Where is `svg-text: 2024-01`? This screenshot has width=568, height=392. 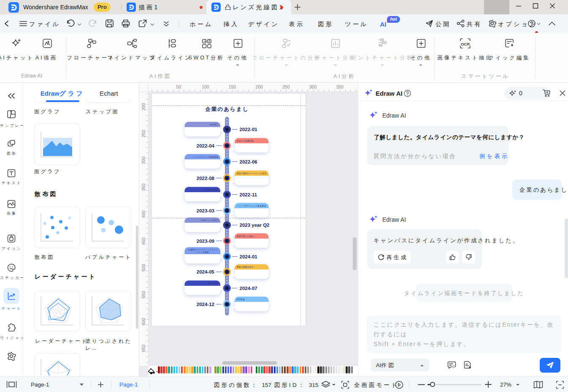
svg-text: 2024-01 is located at coordinates (249, 257).